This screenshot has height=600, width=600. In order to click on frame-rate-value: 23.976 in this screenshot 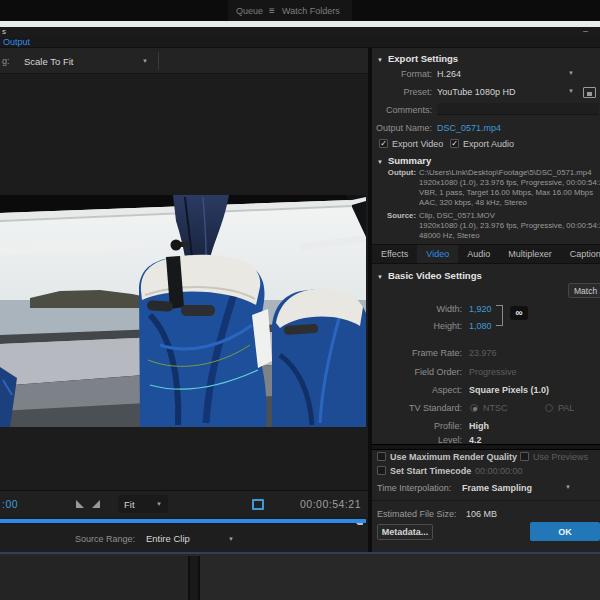, I will do `click(483, 353)`.